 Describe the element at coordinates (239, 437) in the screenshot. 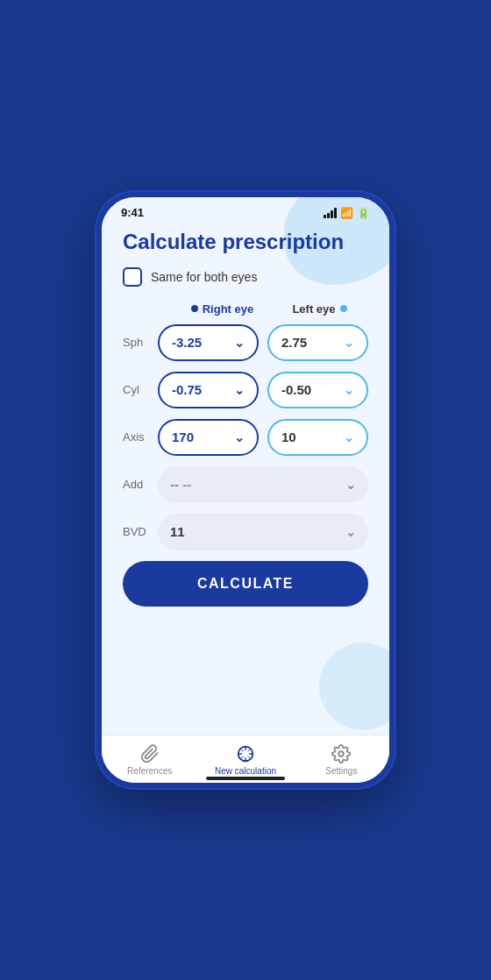

I see `axis-right-chevron: ⌄` at that location.